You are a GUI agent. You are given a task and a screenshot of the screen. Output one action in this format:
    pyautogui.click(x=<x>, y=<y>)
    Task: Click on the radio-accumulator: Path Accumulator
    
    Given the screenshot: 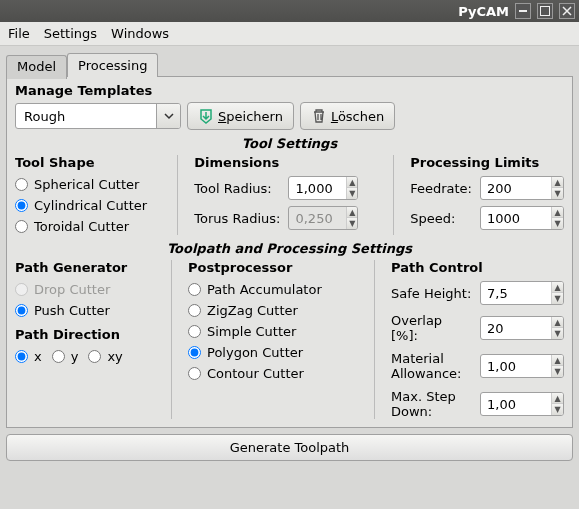 What is the action you would take?
    pyautogui.click(x=273, y=290)
    